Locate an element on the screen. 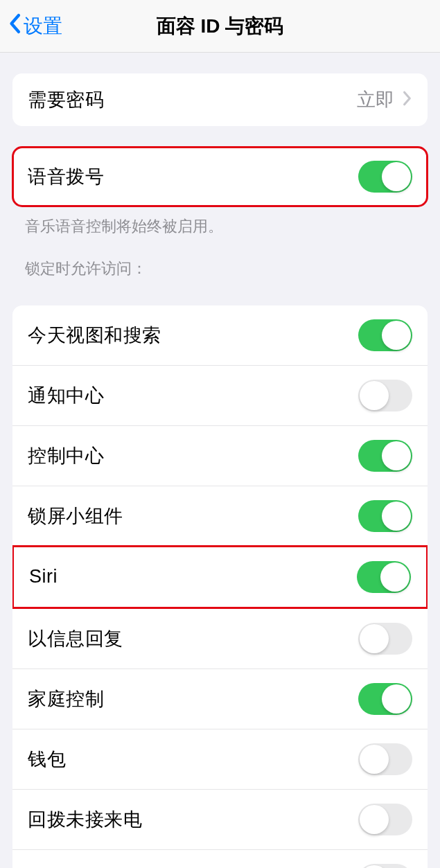  locked-access-label: Siri is located at coordinates (43, 576).